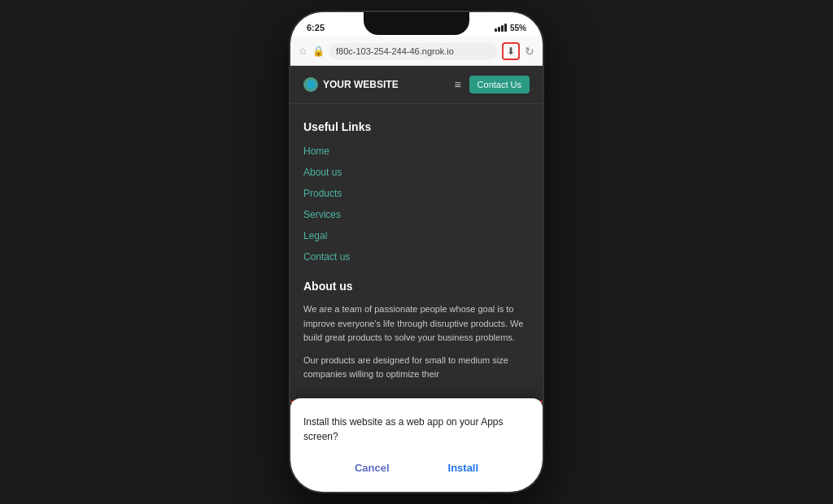 This screenshot has width=833, height=504. What do you see at coordinates (501, 28) in the screenshot?
I see `signal-icon` at bounding box center [501, 28].